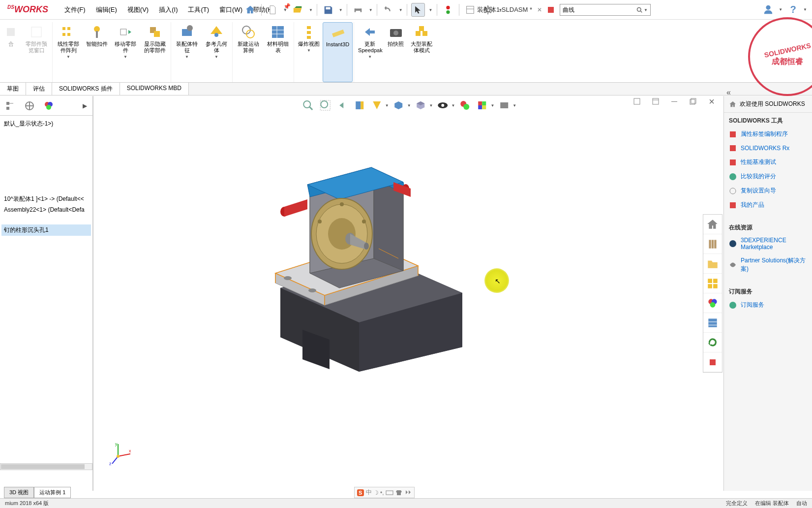 The height and width of the screenshot is (508, 812). I want to click on display-style-icon, so click(421, 105).